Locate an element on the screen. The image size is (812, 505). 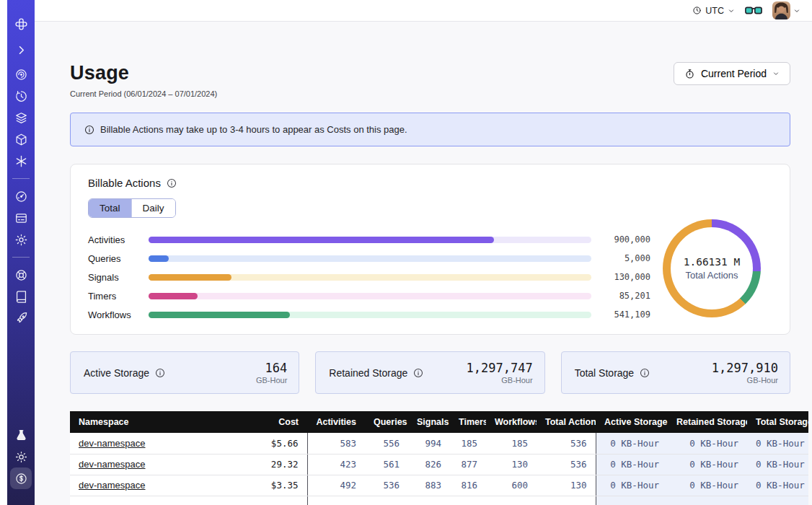
table-cell: 556 is located at coordinates (387, 443).